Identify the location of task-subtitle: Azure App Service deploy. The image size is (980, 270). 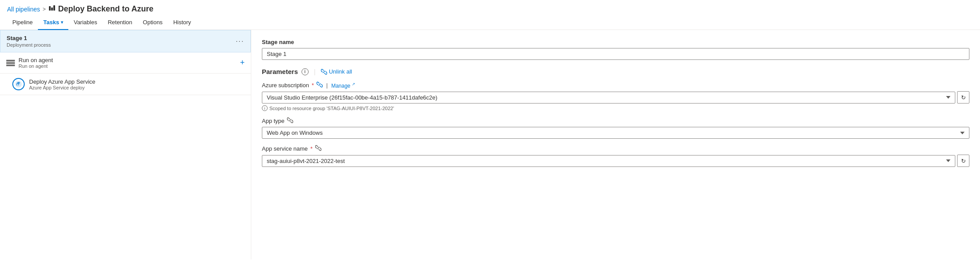
(62, 88).